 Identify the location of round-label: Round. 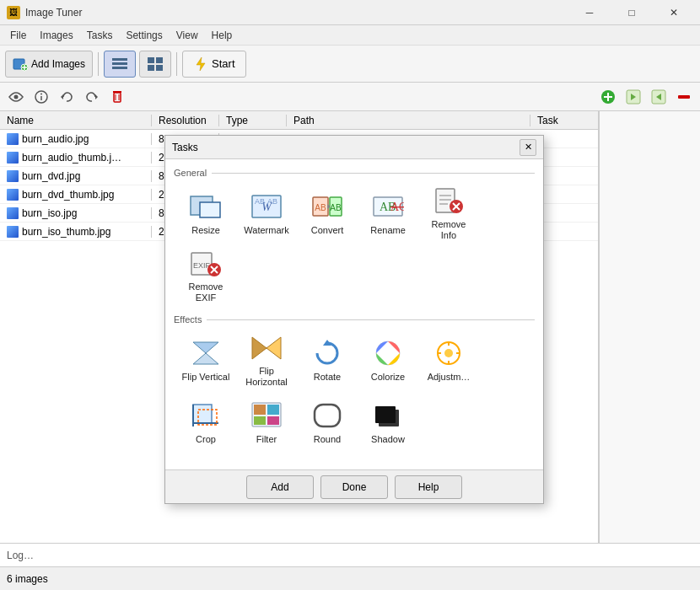
(327, 440).